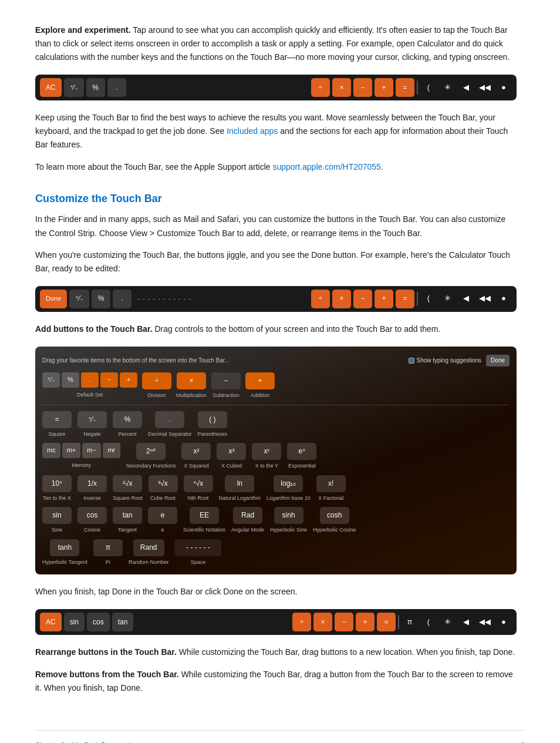  Describe the element at coordinates (445, 361) in the screenshot. I see `show-typing-checkbox: Show typing suggestions` at that location.